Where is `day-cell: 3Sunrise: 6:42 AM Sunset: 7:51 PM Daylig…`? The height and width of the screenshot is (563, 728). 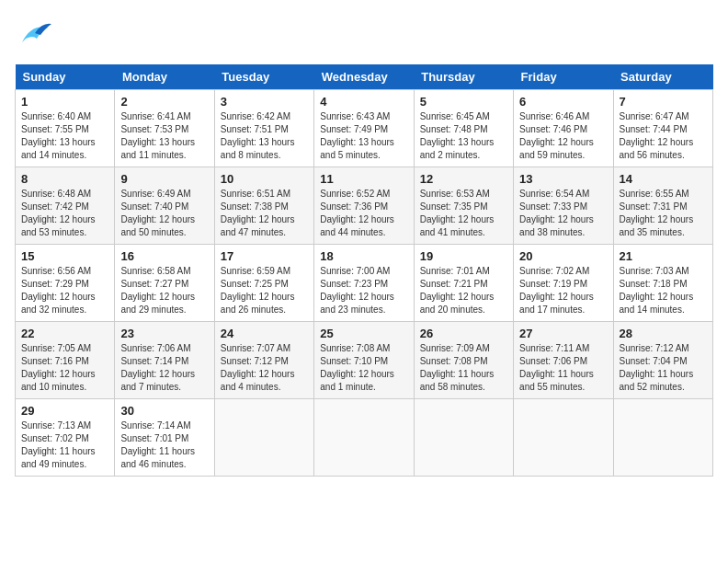
day-cell: 3Sunrise: 6:42 AM Sunset: 7:51 PM Daylig… is located at coordinates (264, 129).